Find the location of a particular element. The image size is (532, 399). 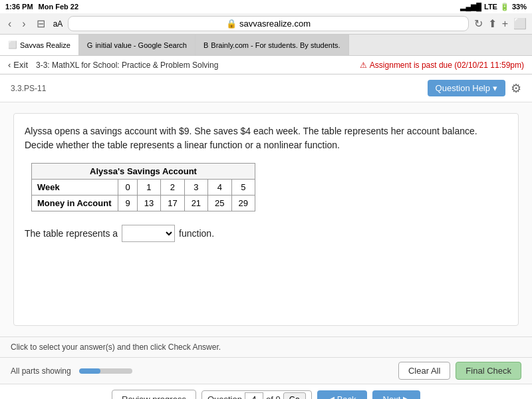

val-0: 9 is located at coordinates (128, 203).